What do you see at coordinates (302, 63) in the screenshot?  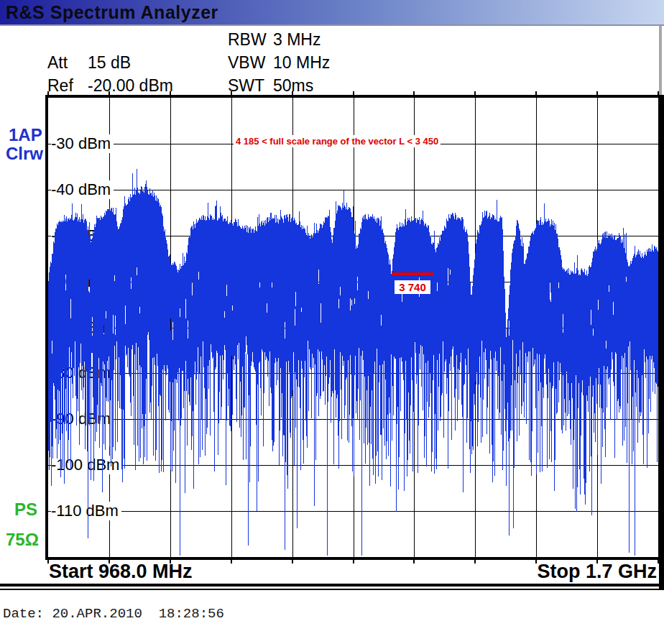 I see `vbw-value: 10 MHz` at bounding box center [302, 63].